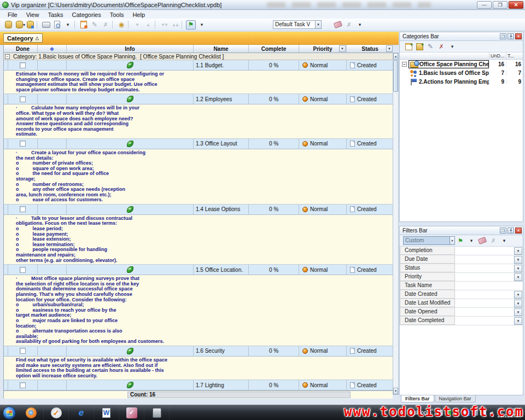 The image size is (525, 420). What do you see at coordinates (370, 49) in the screenshot?
I see `column-header-status: Status▼` at bounding box center [370, 49].